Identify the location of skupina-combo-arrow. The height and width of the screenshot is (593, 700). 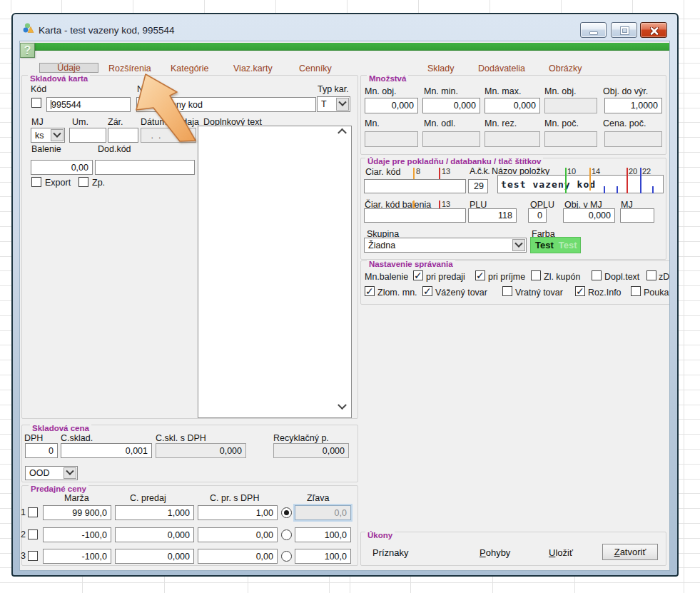
(519, 245).